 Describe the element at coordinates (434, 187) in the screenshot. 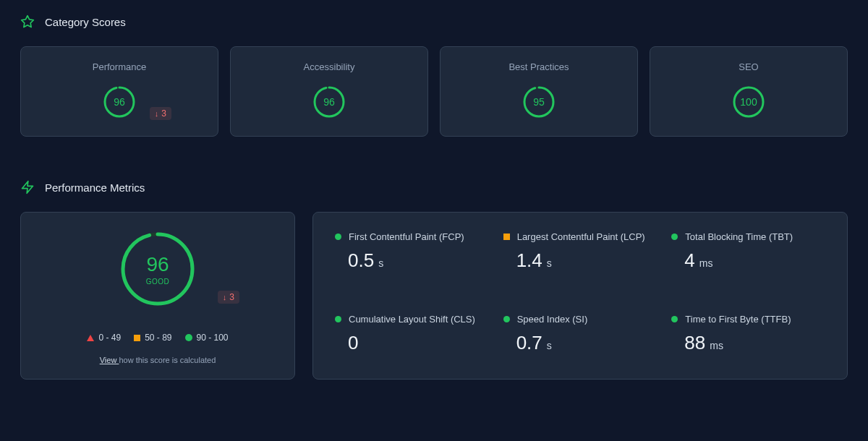

I see `performance-metrics-header: Performance Metrics` at that location.